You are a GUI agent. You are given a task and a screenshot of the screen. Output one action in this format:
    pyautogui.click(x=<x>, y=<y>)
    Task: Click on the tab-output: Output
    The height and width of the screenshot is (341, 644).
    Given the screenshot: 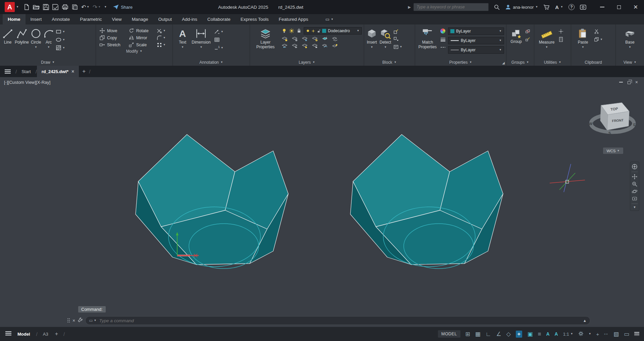 What is the action you would take?
    pyautogui.click(x=165, y=19)
    